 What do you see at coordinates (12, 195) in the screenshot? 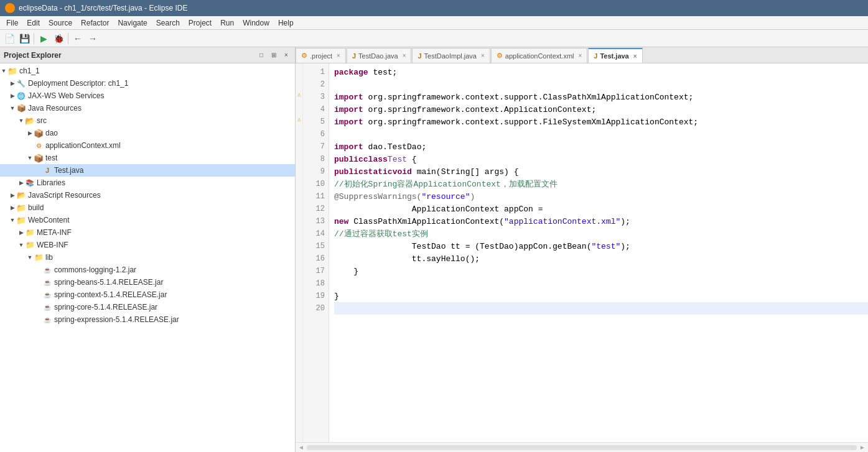
I see `tree-arrow-javascript-resources: ▶` at bounding box center [12, 195].